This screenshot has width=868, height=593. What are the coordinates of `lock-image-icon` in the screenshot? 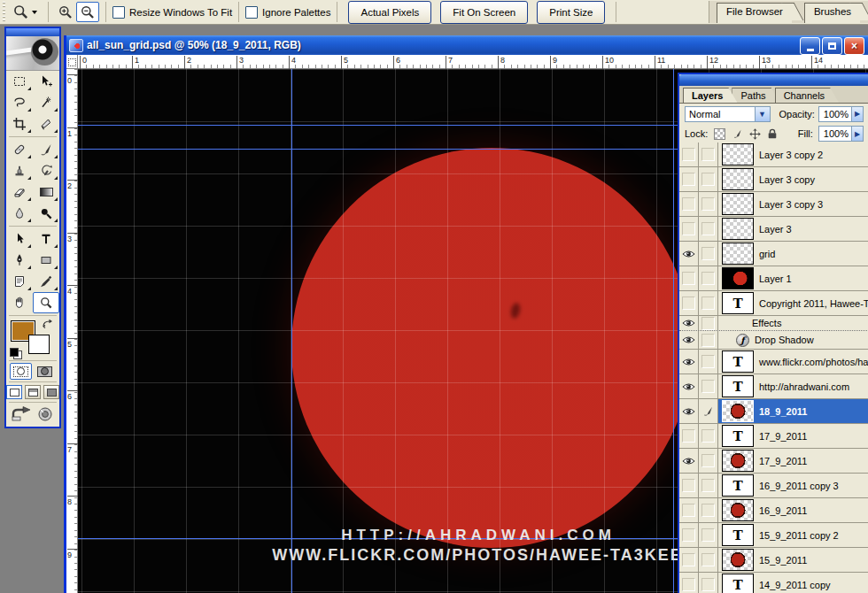 It's located at (737, 134).